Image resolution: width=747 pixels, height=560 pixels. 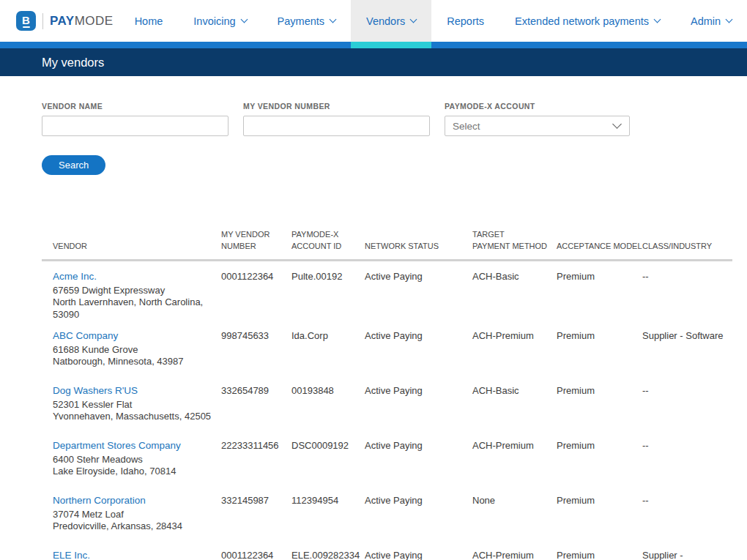 What do you see at coordinates (132, 349) in the screenshot?
I see `vendor-cell: ABC Company61688 Kunde GroveNatborough, …` at bounding box center [132, 349].